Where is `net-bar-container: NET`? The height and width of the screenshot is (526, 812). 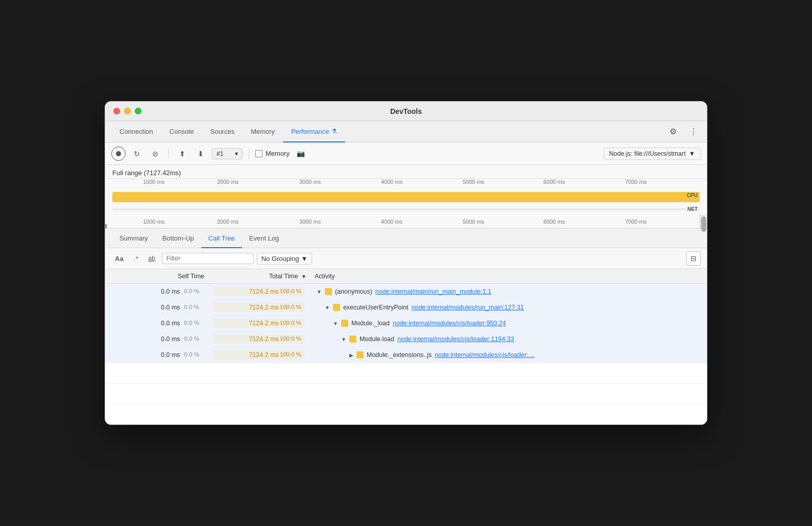
net-bar-container: NET is located at coordinates (406, 209).